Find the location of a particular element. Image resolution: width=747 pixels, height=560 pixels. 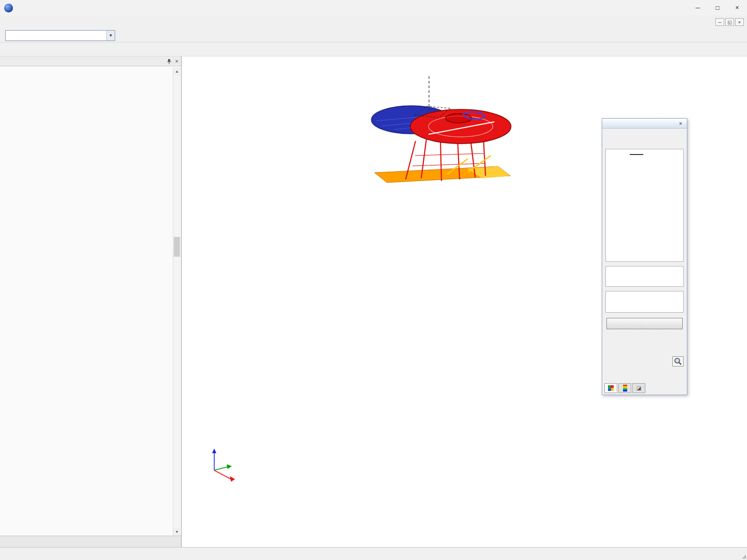

menu-bar: ─ ◱ × is located at coordinates (374, 22).